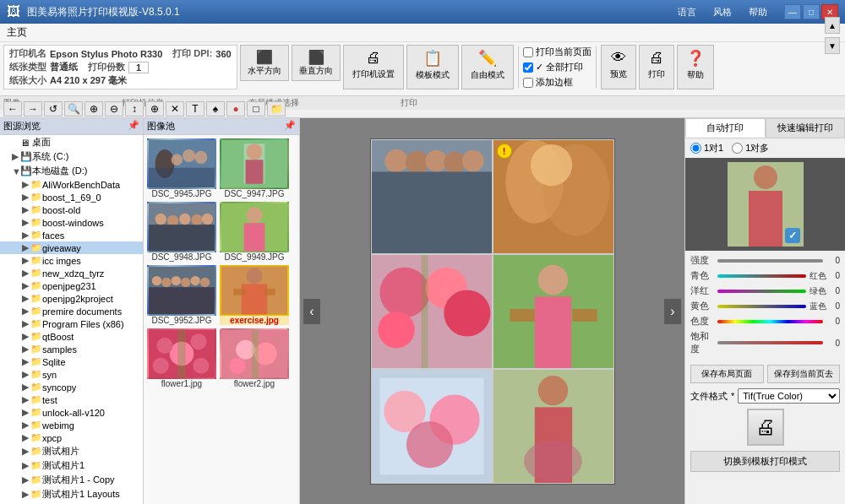 The image size is (845, 504). I want to click on ratio-many-option: 1对多, so click(750, 149).